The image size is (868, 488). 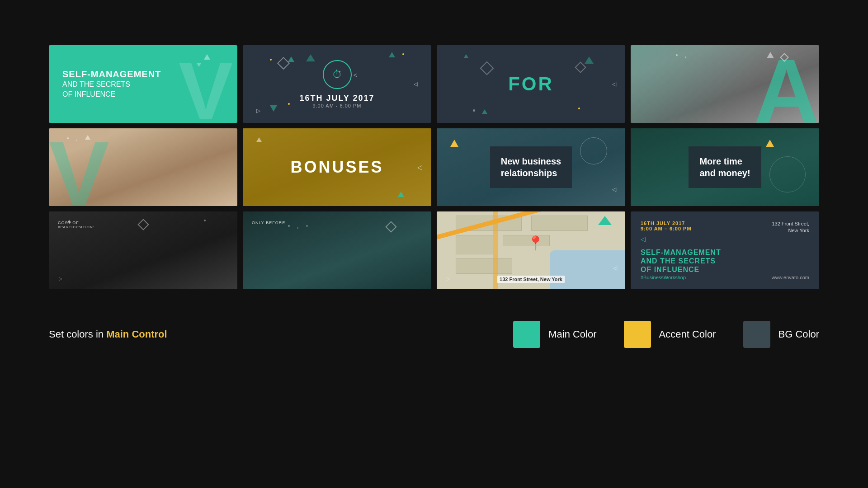 What do you see at coordinates (615, 268) in the screenshot?
I see `nav-arrow-11: ◁` at bounding box center [615, 268].